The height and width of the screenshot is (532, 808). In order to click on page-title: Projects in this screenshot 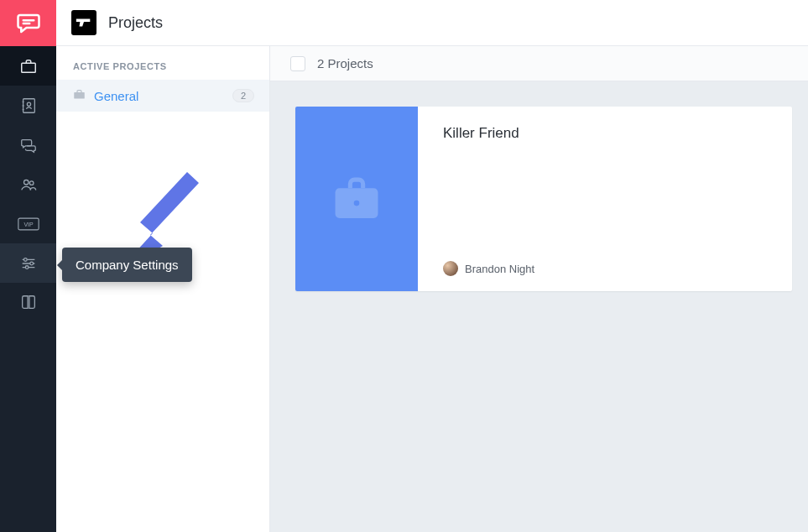, I will do `click(136, 23)`.